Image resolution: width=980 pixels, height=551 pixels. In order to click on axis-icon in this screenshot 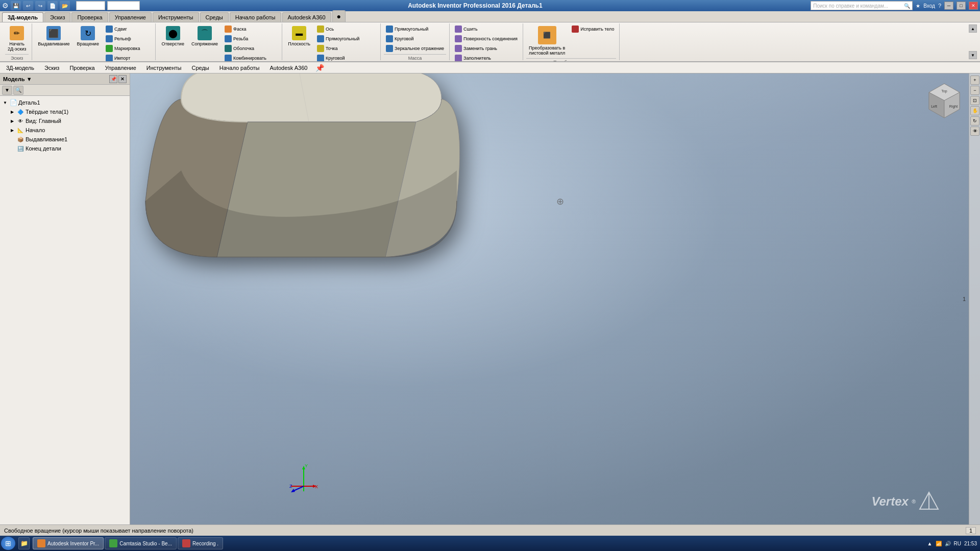, I will do `click(321, 29)`.